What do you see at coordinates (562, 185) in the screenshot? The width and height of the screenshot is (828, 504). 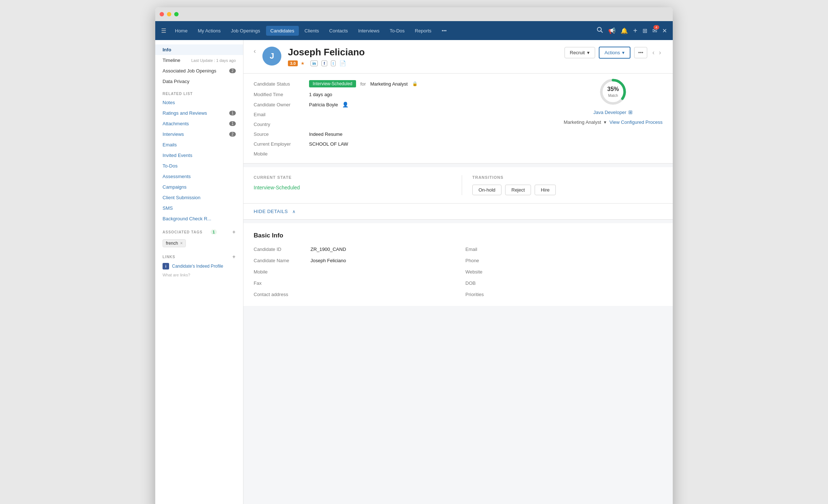 I see `transitions-col: TRANSITIONS On-hold Reject Hire` at bounding box center [562, 185].